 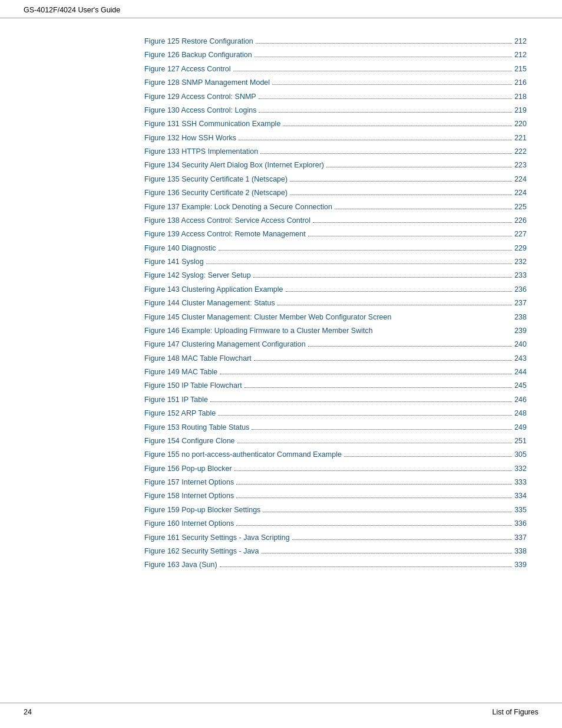 I want to click on toc-link: Figure 159 Pop-up Blocker Settings, so click(x=203, y=510).